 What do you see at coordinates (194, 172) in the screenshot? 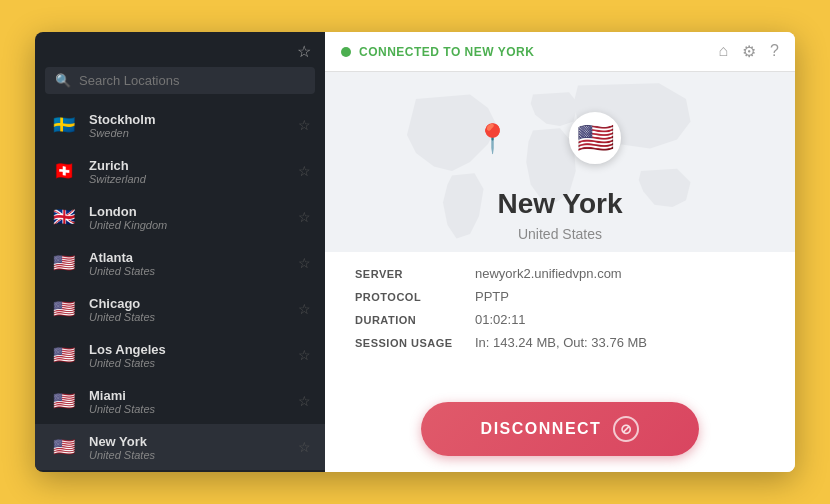
I see `location-info-zurich: Zurich Switzerland` at bounding box center [194, 172].